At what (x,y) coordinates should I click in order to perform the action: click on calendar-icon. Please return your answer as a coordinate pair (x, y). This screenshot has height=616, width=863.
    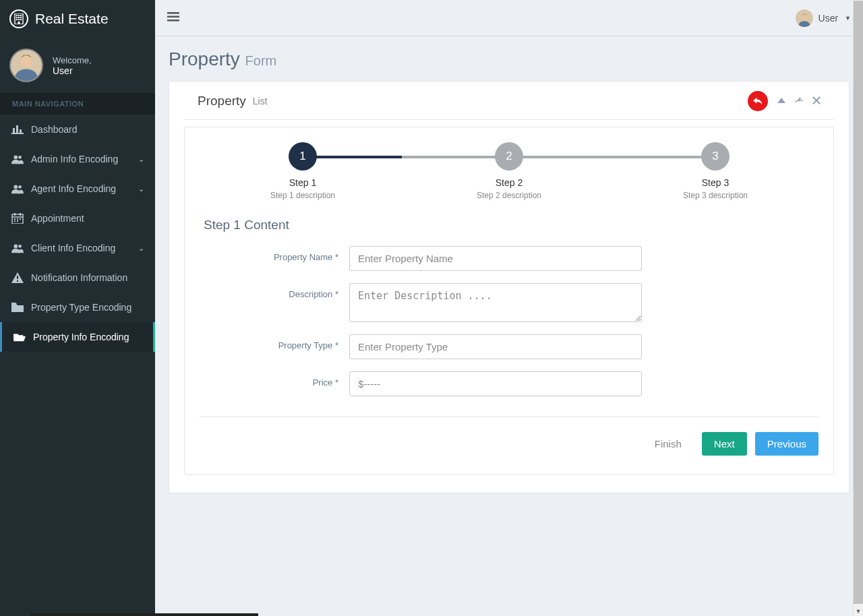
    Looking at the image, I should click on (18, 218).